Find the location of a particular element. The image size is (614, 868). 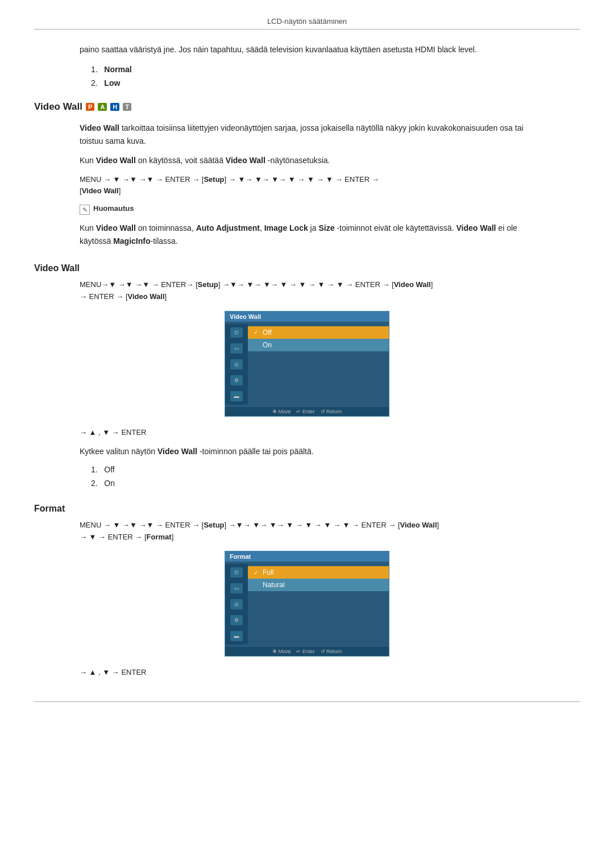

osd-icon-4: ⚙ is located at coordinates (237, 380).